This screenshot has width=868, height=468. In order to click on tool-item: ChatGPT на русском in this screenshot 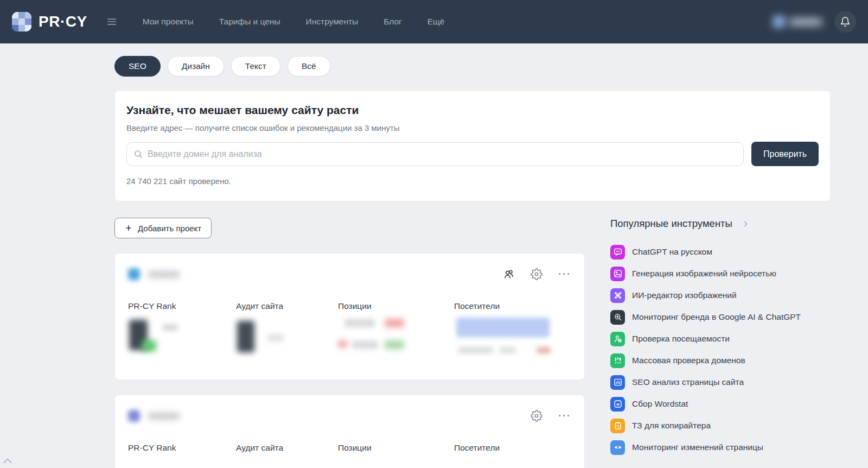, I will do `click(724, 252)`.